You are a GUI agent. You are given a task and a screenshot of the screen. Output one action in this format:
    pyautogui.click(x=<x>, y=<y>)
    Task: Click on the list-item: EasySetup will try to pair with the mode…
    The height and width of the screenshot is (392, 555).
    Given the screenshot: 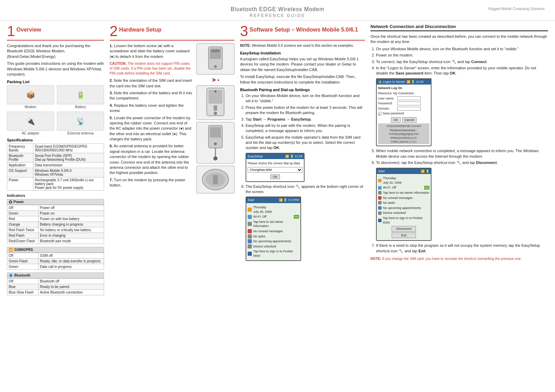 What is the action you would take?
    pyautogui.click(x=305, y=128)
    